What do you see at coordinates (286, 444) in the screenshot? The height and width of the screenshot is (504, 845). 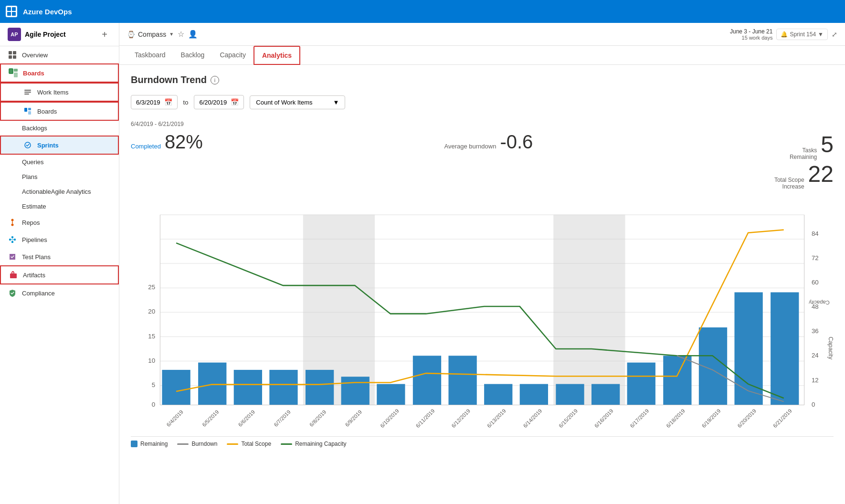 I see `legend-remaining-capacity-color` at bounding box center [286, 444].